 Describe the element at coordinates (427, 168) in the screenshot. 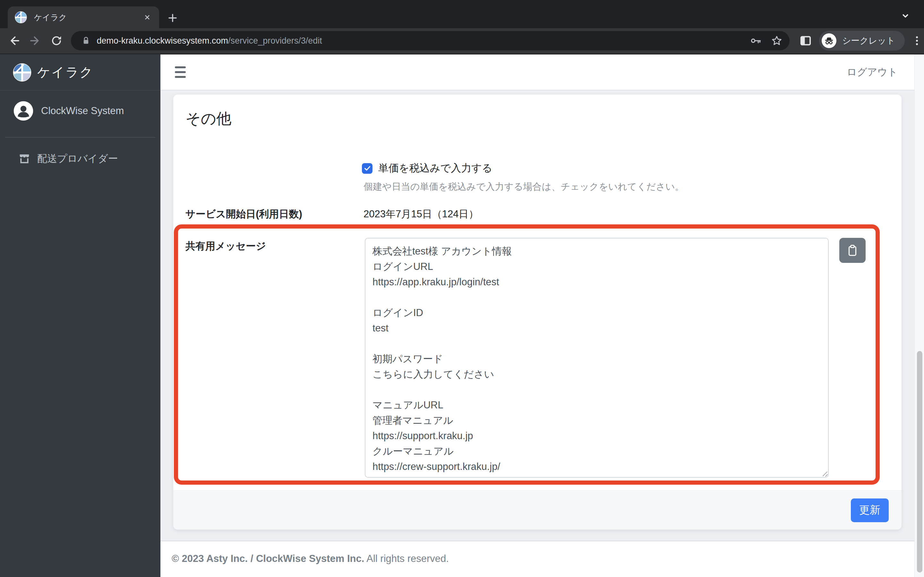

I see `tax-checkbox-row: 単価を税込みで入力する` at that location.